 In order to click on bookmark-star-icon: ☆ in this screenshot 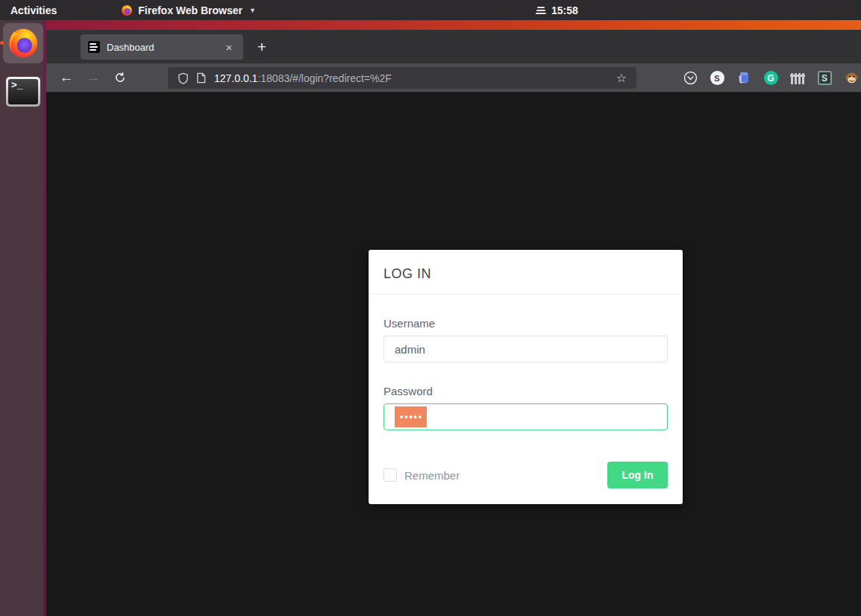, I will do `click(622, 78)`.